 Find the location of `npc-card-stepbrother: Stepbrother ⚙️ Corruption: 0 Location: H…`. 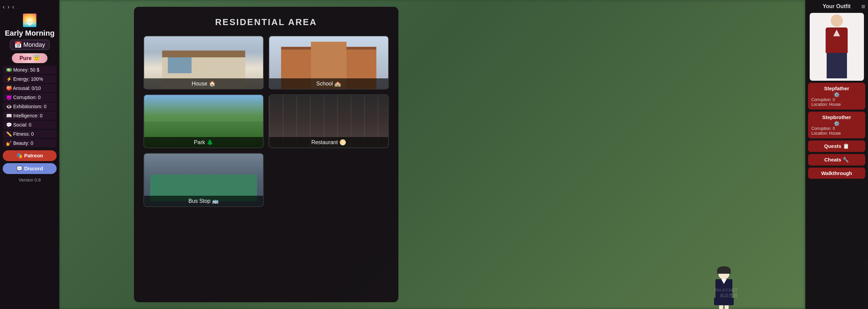

npc-card-stepbrother: Stepbrother ⚙️ Corruption: 0 Location: H… is located at coordinates (837, 125).